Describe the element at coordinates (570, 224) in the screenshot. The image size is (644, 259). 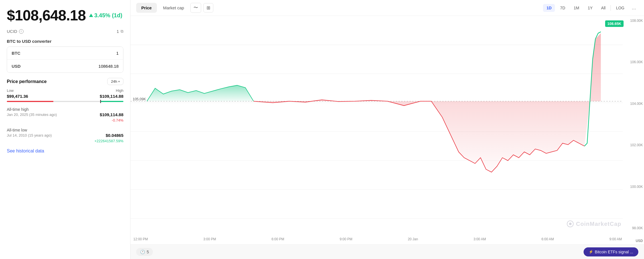
I see `cmc-logo-icon: ⊛` at that location.